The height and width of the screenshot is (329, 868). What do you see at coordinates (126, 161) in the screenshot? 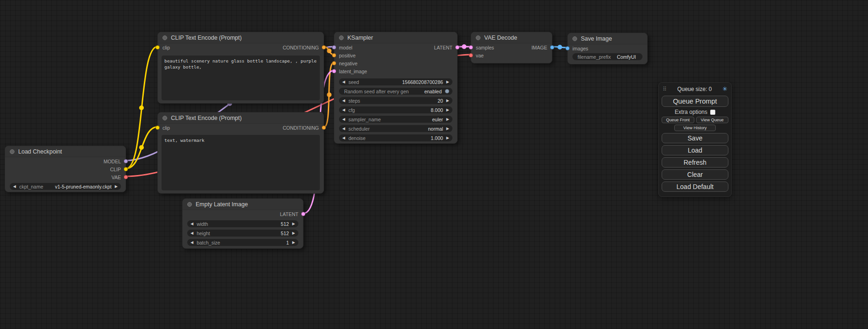
I see `output-slot-model` at bounding box center [126, 161].